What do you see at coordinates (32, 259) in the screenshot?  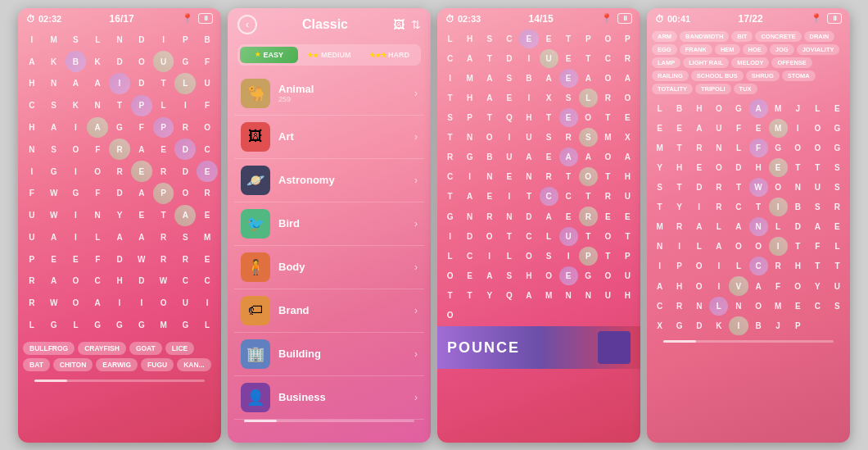 I see `cell: P` at bounding box center [32, 259].